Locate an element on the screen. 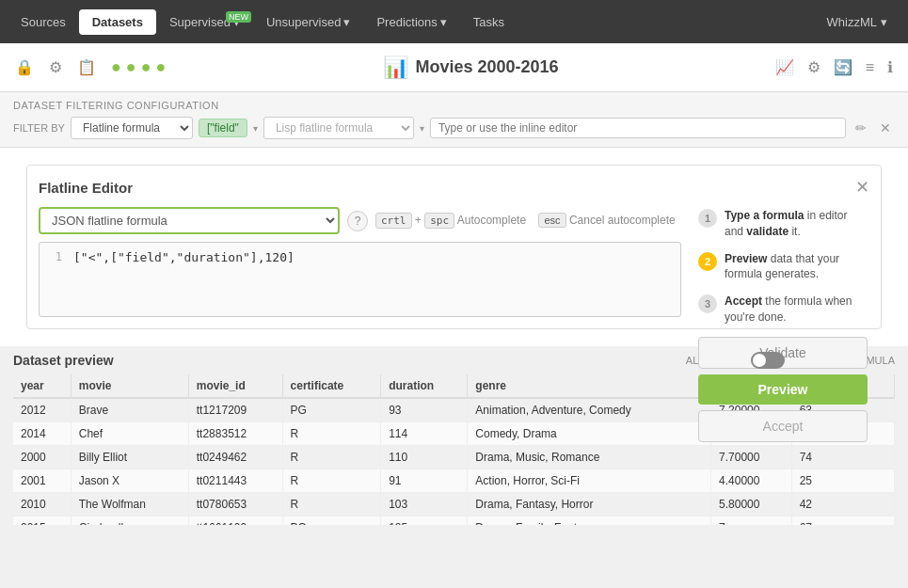  step-1: 1 Type a formula in editor and validate … is located at coordinates (783, 224).